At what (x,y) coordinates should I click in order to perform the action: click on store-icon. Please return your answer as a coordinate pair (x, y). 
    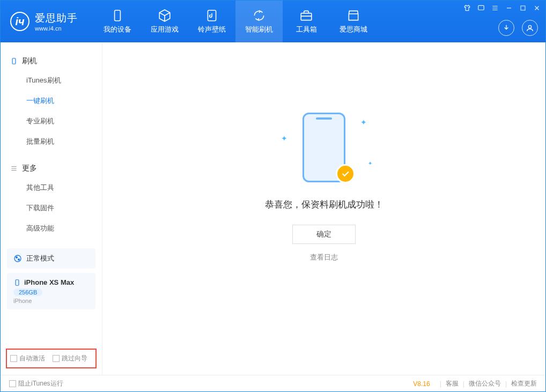
    Looking at the image, I should click on (353, 16).